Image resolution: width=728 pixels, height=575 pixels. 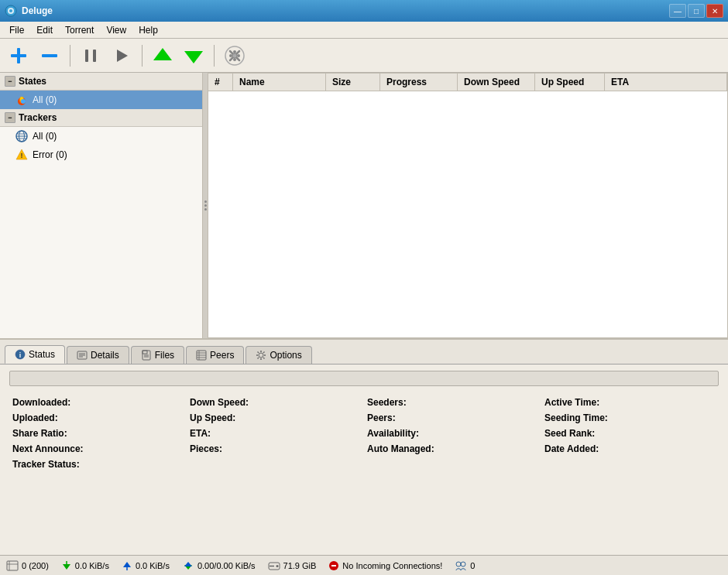 What do you see at coordinates (386, 566) in the screenshot?
I see `status-connections: No Incoming Connections!` at bounding box center [386, 566].